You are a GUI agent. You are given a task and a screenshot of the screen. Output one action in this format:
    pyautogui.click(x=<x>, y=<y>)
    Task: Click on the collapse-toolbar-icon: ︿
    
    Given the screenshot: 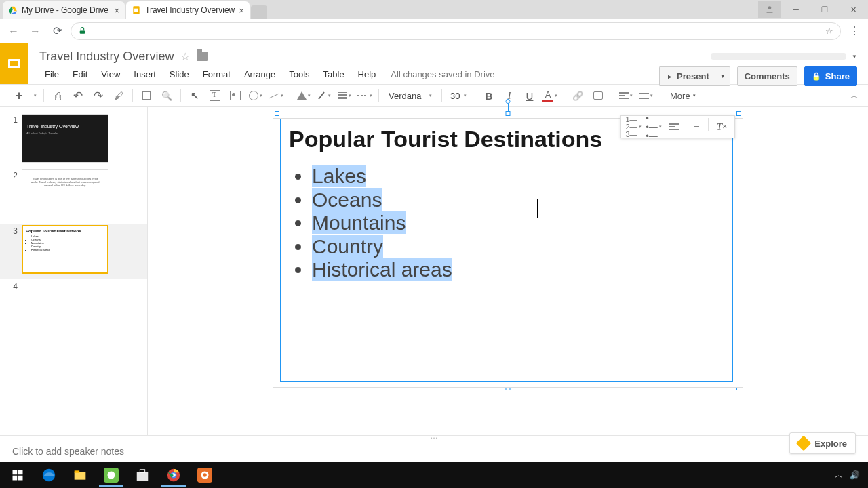 What is the action you would take?
    pyautogui.click(x=854, y=96)
    